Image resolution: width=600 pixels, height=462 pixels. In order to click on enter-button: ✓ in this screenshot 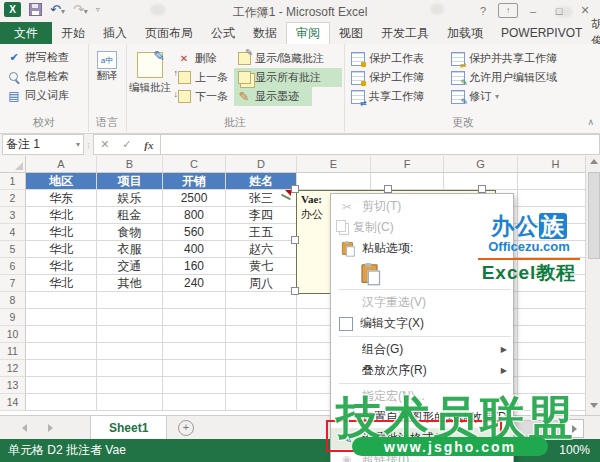, I will do `click(127, 144)`.